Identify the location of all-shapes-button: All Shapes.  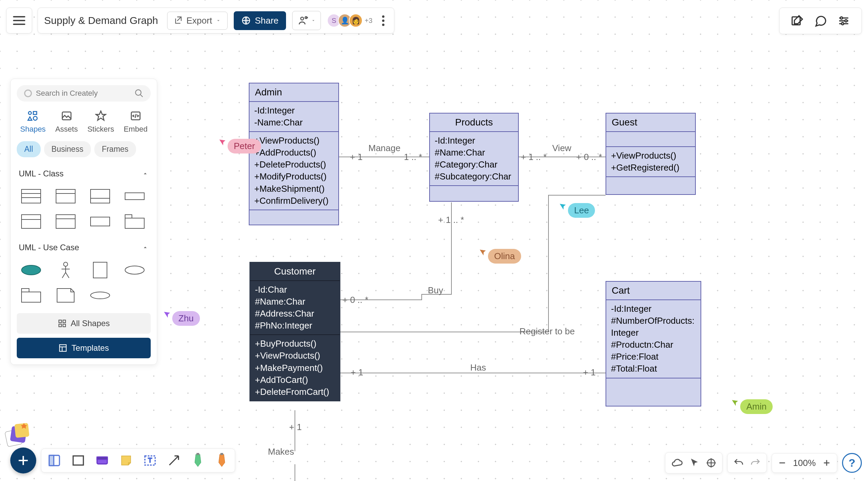
(84, 323).